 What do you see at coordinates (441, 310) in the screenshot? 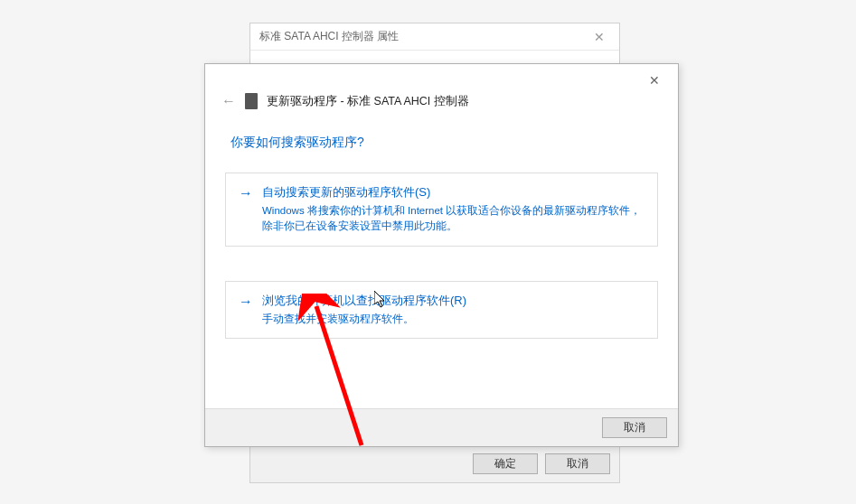
I see `option-browse-computer: → 浏览我的计算机以查找驱动程序软件(R) 手动查找并安装驱动程序软件。` at bounding box center [441, 310].